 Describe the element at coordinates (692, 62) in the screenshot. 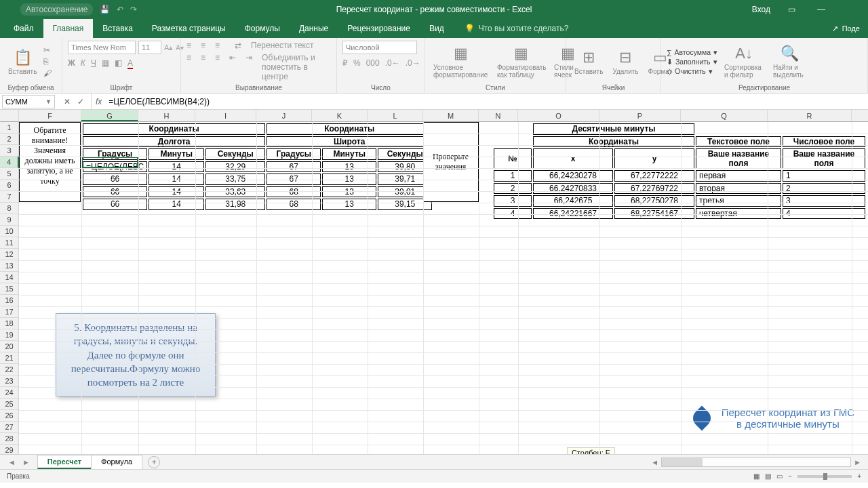

I see `fill-button: ⬇Заполнить▾` at that location.